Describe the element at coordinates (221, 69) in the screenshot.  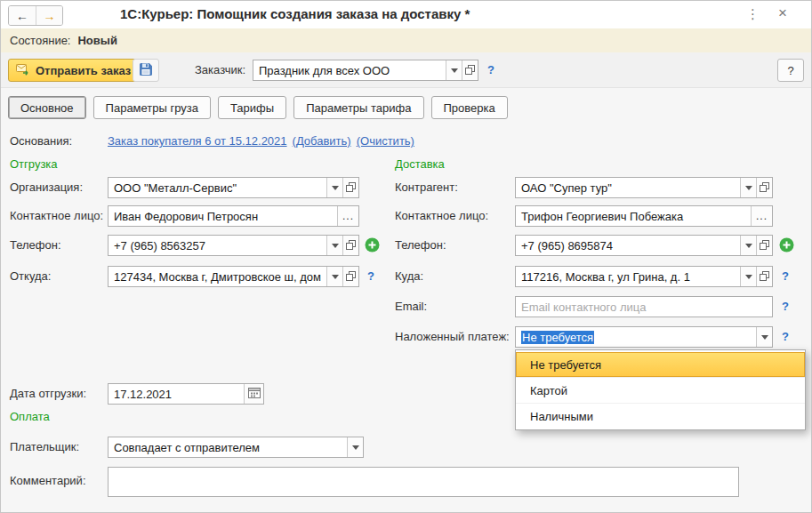
I see `customer-label: Заказчик:` at that location.